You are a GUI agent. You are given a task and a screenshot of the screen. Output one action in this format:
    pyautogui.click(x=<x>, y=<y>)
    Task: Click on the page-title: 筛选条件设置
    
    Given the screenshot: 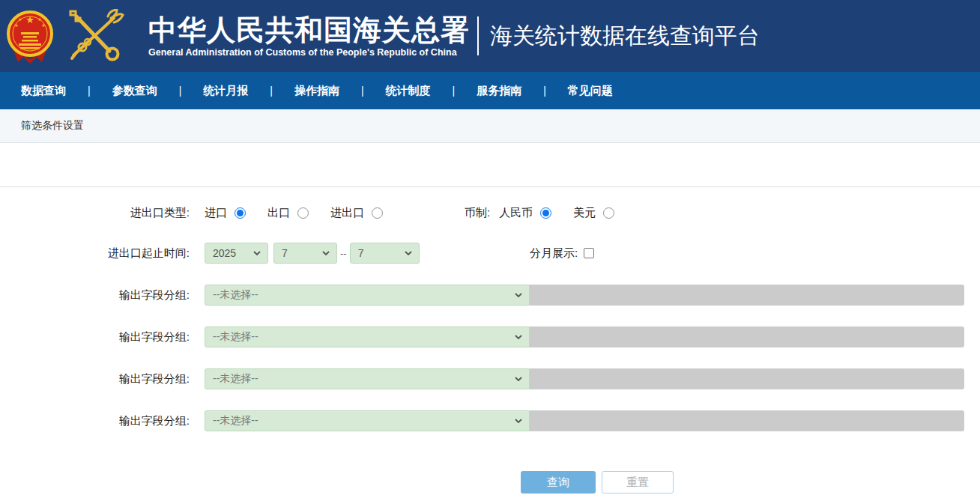 What is the action you would take?
    pyautogui.click(x=52, y=126)
    